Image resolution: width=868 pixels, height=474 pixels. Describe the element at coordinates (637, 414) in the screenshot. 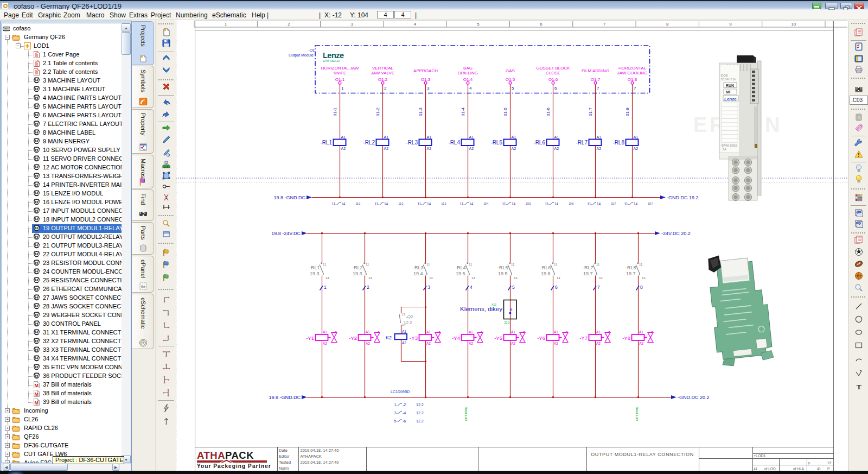

I see `svg-text: OPT PANL` at that location.